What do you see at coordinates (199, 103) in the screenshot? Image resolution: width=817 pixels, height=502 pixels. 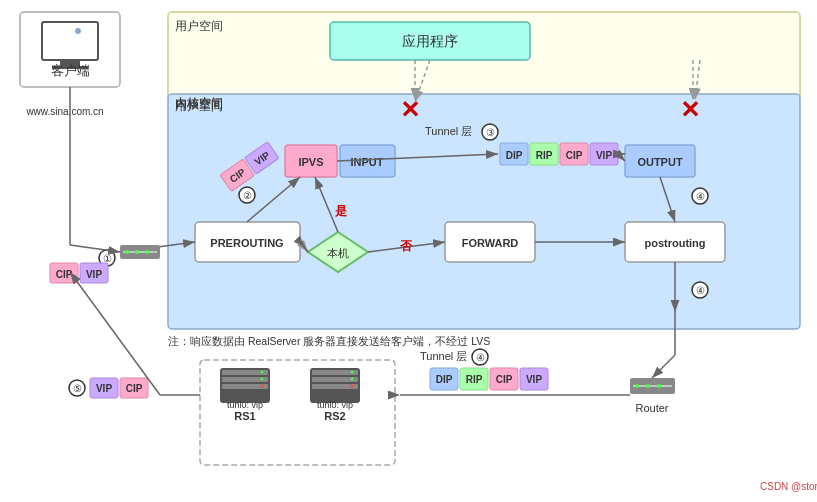 I see `kernel-space-label: 内核空间` at bounding box center [199, 103].